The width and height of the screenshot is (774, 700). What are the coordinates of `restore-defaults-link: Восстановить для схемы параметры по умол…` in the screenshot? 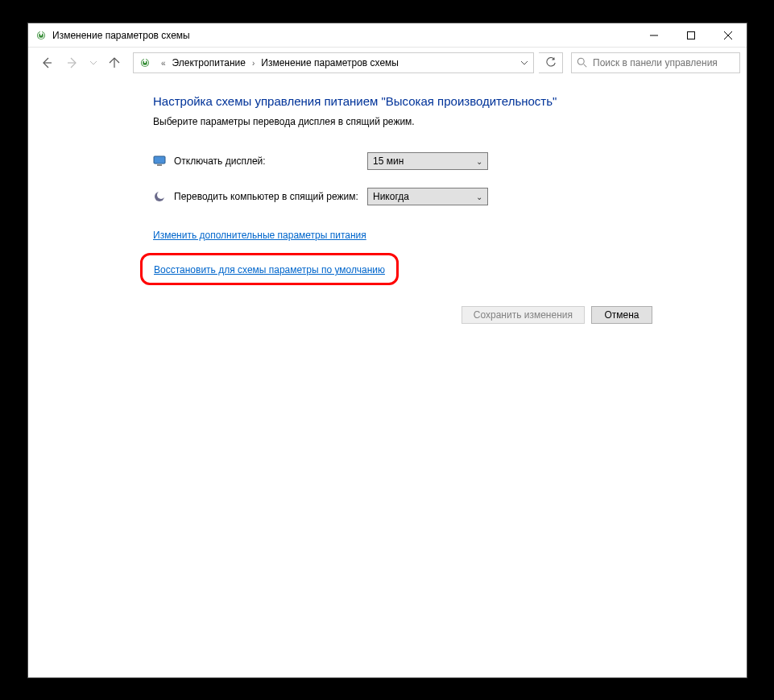 It's located at (269, 270).